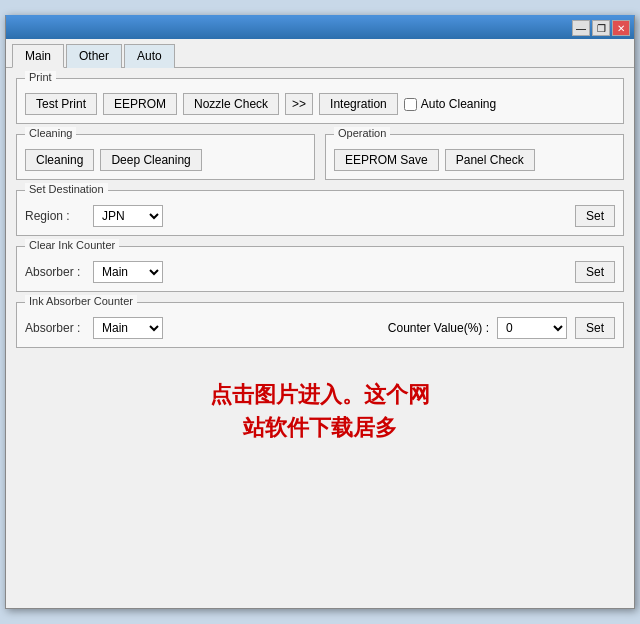 This screenshot has width=640, height=624. What do you see at coordinates (621, 28) in the screenshot?
I see `close-button: ✕` at bounding box center [621, 28].